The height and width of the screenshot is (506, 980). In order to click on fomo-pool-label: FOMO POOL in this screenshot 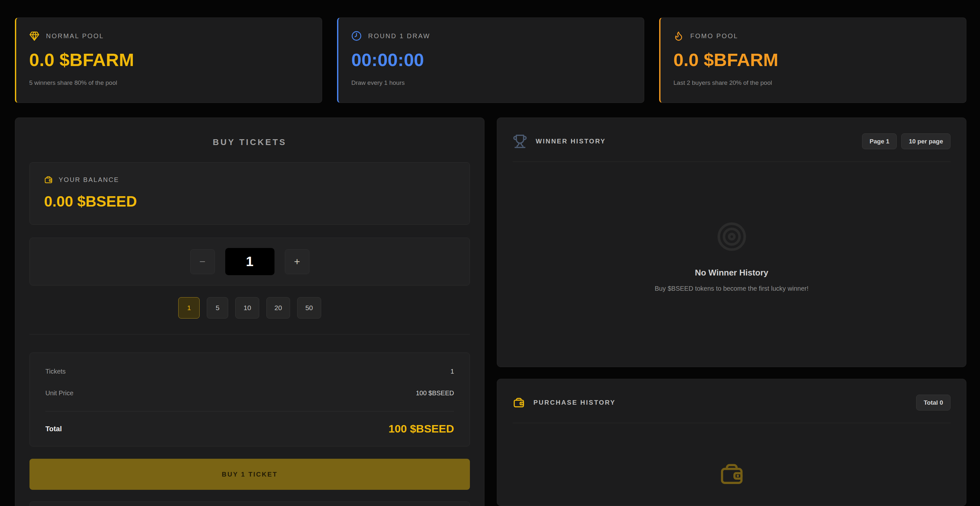, I will do `click(714, 36)`.